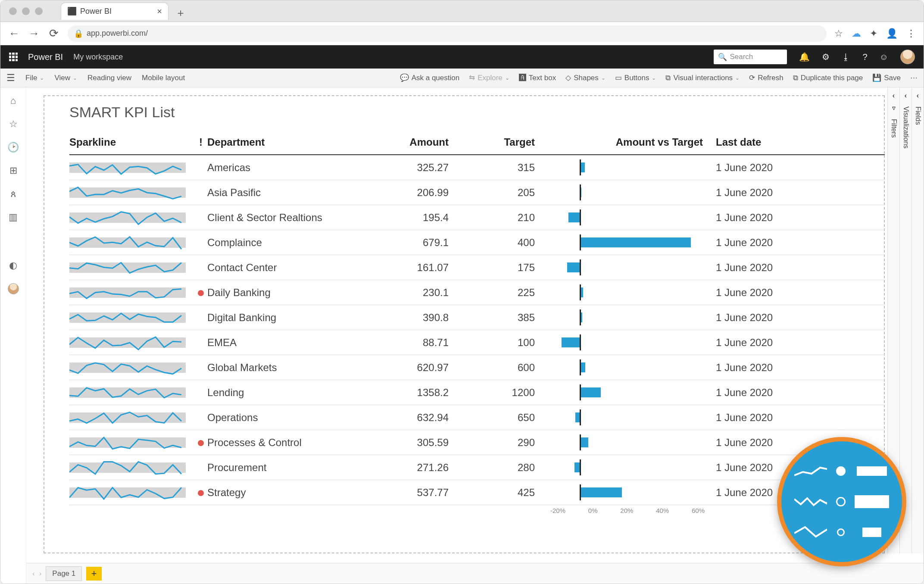  What do you see at coordinates (421, 142) in the screenshot?
I see `col-amount: Amount` at bounding box center [421, 142].